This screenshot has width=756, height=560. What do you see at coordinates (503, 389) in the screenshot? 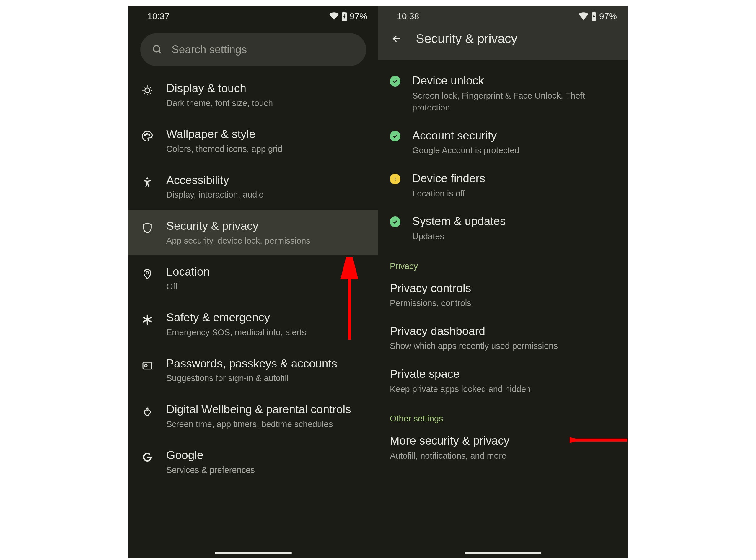
I see `privacy-sub: Keep private apps locked and hidden` at bounding box center [503, 389].